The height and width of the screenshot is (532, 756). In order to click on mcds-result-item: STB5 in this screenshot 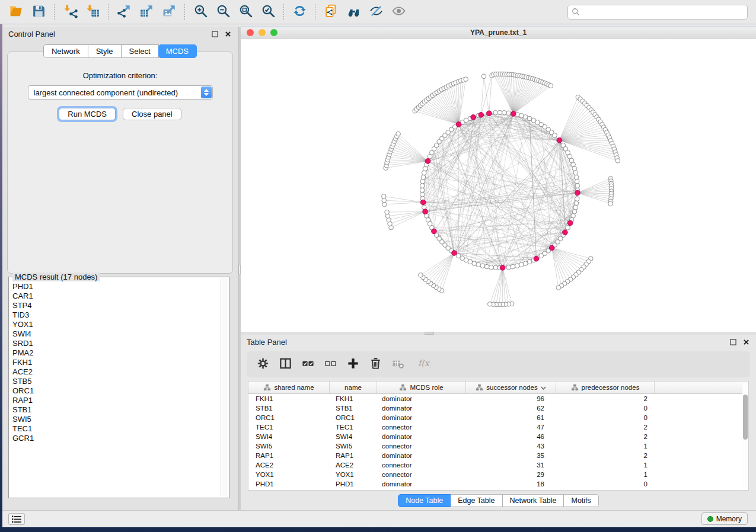, I will do `click(116, 382)`.